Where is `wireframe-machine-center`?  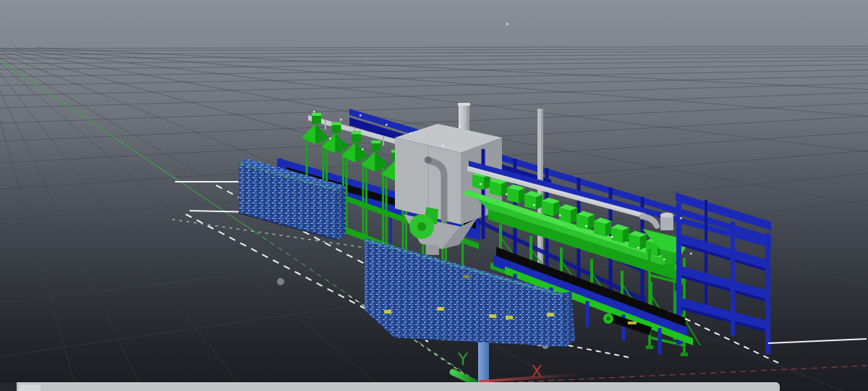
wireframe-machine-center is located at coordinates (470, 293).